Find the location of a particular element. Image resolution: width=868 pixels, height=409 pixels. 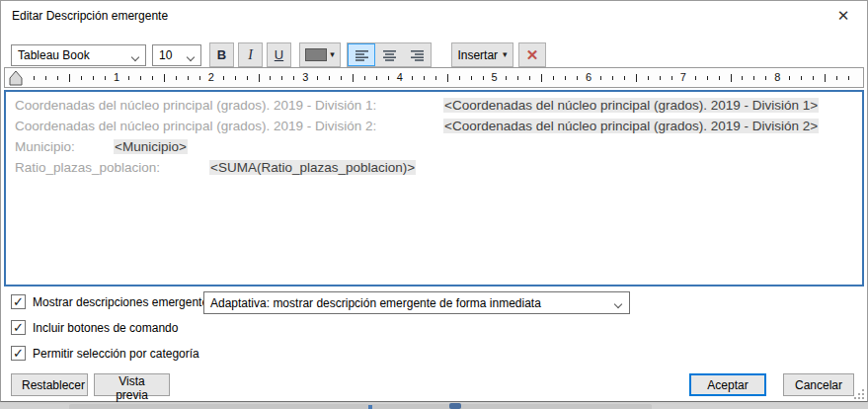

italic-button: I is located at coordinates (251, 55).